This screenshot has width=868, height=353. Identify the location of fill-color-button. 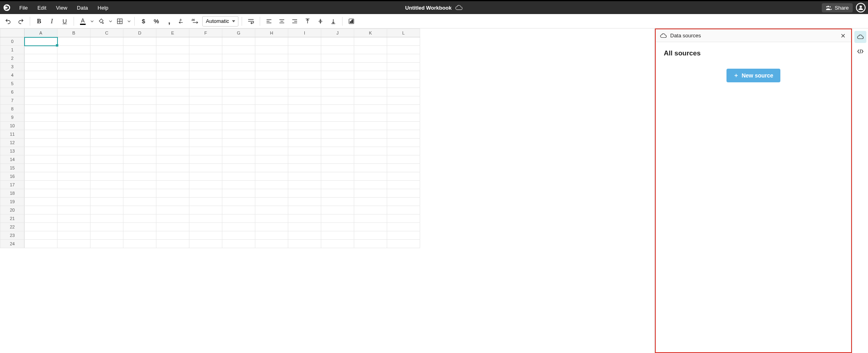
(101, 21).